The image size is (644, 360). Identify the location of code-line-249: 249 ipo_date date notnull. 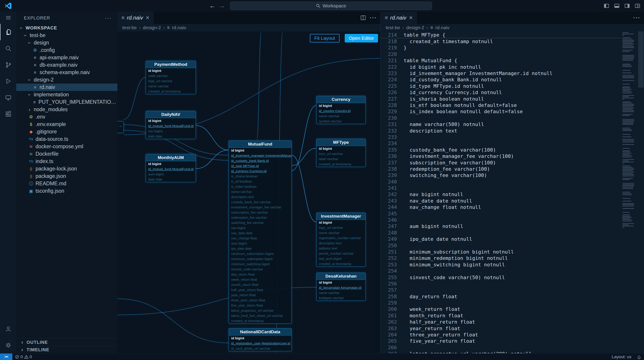
(500, 239).